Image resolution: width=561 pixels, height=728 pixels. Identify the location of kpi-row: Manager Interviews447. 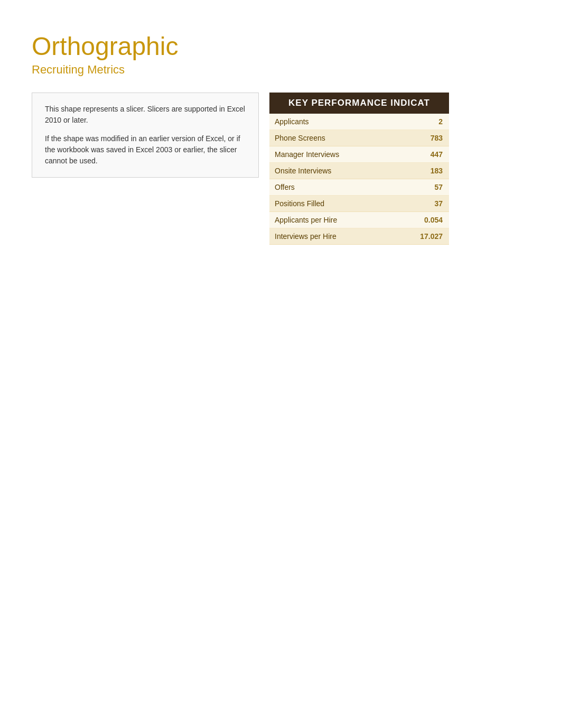
(359, 154).